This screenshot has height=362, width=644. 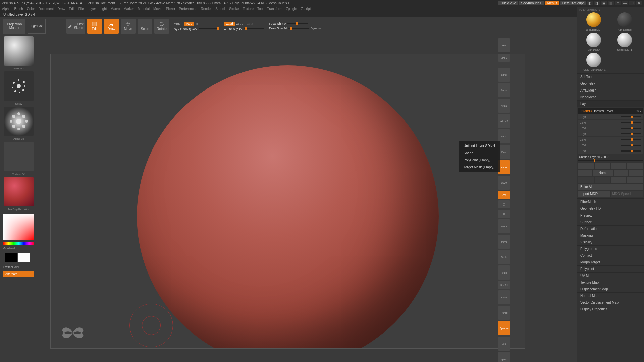 What do you see at coordinates (610, 249) in the screenshot?
I see `acc-polygroups: Polygroups` at bounding box center [610, 249].